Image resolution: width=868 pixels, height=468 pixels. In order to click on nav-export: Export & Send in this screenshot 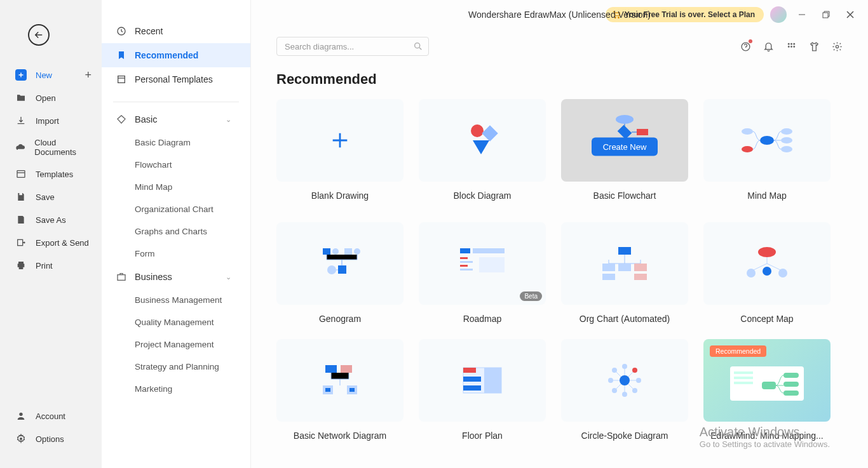, I will do `click(51, 243)`.